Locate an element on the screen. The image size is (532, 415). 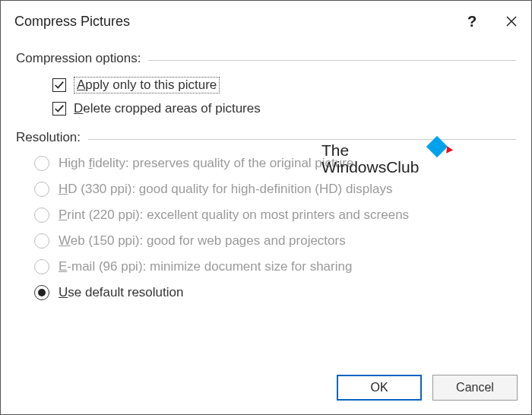
dialog-title: Compress Pictures is located at coordinates (233, 21).